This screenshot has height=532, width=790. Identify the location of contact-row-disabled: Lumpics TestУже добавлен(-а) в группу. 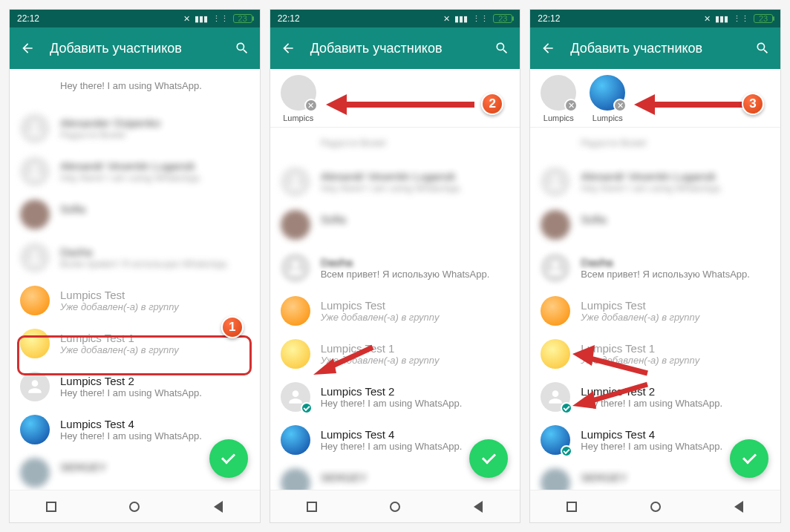
(395, 311).